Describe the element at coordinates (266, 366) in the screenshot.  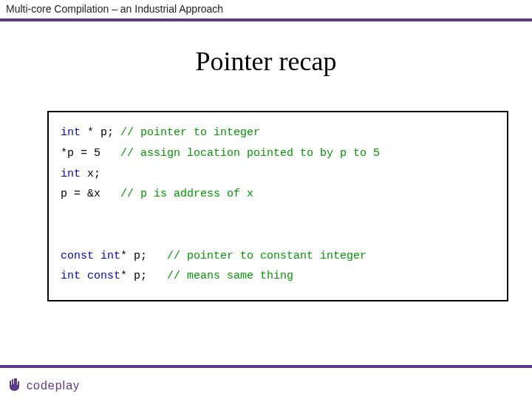
I see `footer-rule` at that location.